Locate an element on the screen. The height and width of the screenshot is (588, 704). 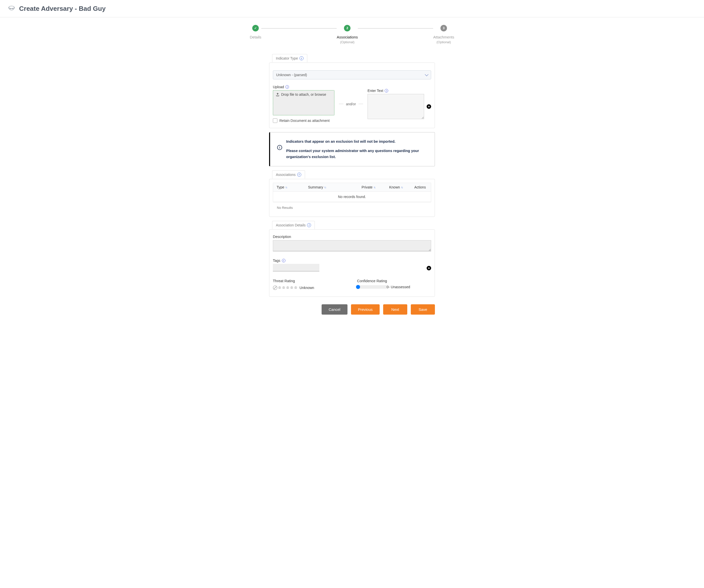
stepper: ✓ Details 2 Associations (Optional) 3 At… is located at coordinates (352, 36).